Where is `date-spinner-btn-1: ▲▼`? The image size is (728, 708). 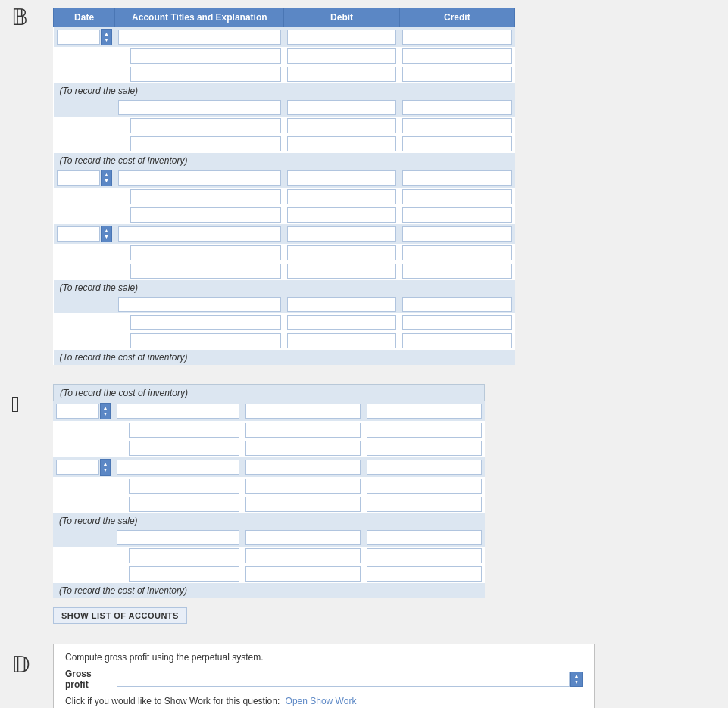
date-spinner-btn-1: ▲▼ is located at coordinates (106, 37).